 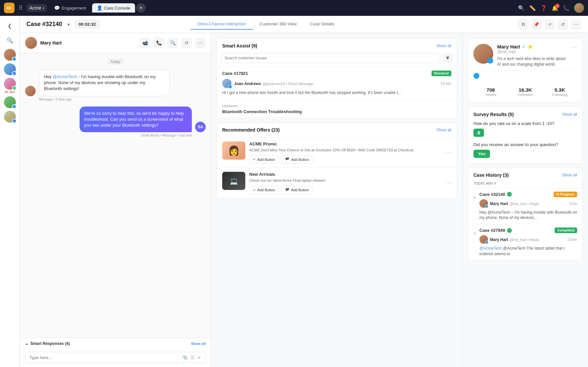 What do you see at coordinates (491, 90) in the screenshot?
I see `tweets-count: 708` at bounding box center [491, 90].